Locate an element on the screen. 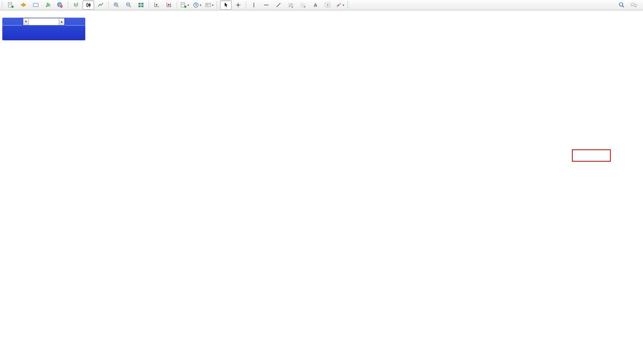 This screenshot has width=643, height=364. fibo-lines-icon: F is located at coordinates (303, 5).